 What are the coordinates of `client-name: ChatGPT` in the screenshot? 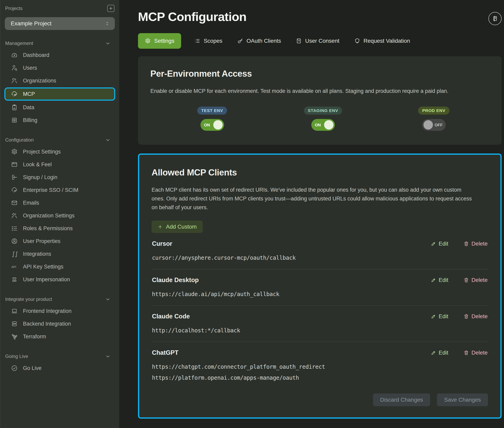 It's located at (165, 353).